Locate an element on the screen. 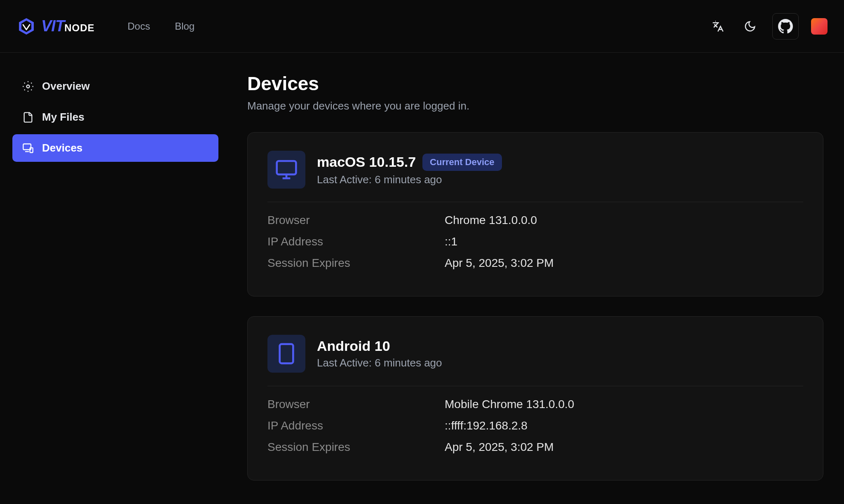 The width and height of the screenshot is (844, 504). page-title: Devices is located at coordinates (535, 84).